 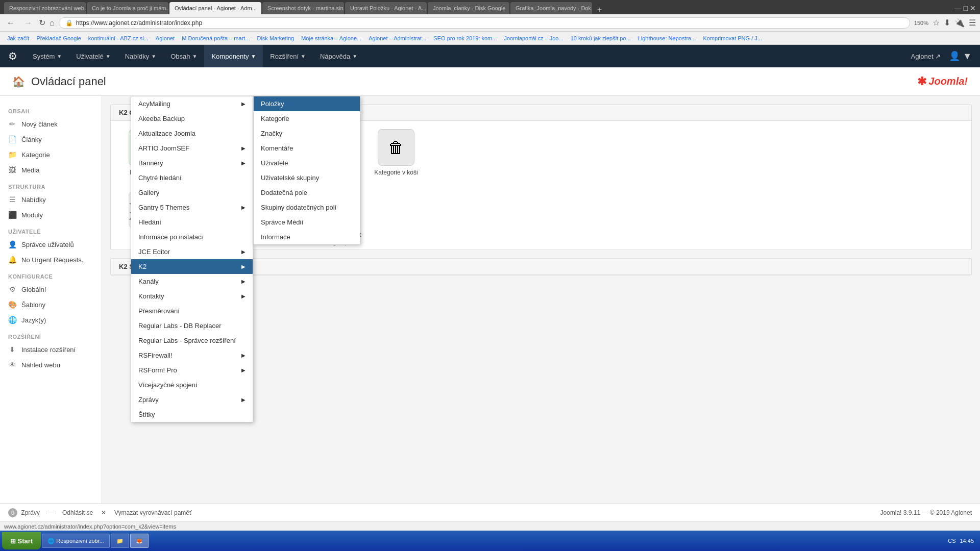 What do you see at coordinates (307, 148) in the screenshot?
I see `k2-submenu-komentare: Komentáře` at bounding box center [307, 148].